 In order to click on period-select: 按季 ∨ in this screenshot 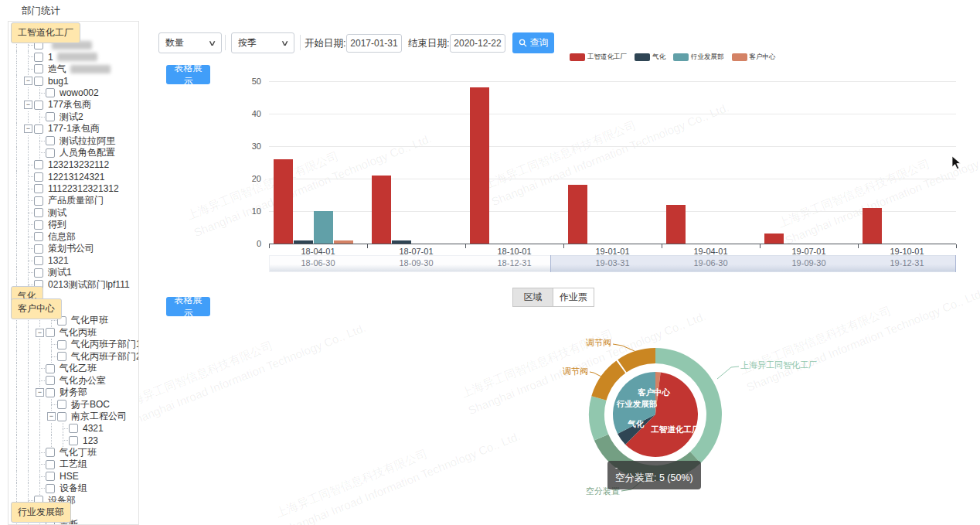, I will do `click(263, 43)`.